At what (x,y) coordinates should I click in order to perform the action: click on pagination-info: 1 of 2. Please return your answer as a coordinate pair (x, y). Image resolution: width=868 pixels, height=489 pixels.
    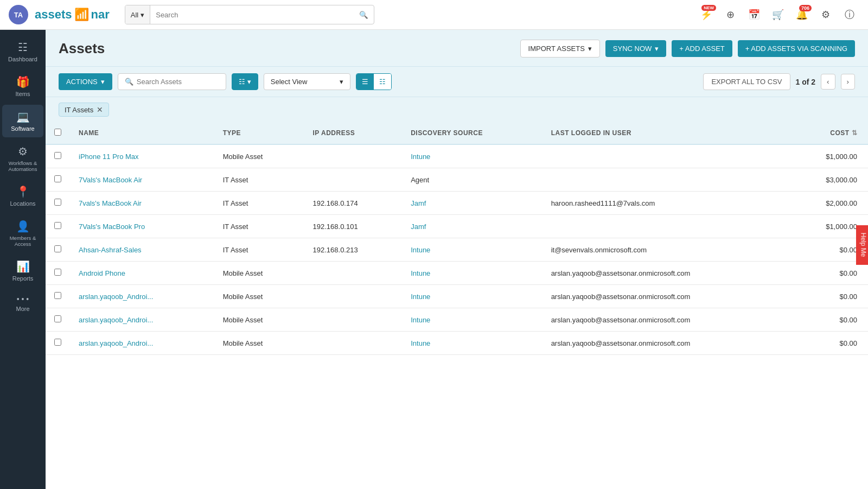
    Looking at the image, I should click on (806, 82).